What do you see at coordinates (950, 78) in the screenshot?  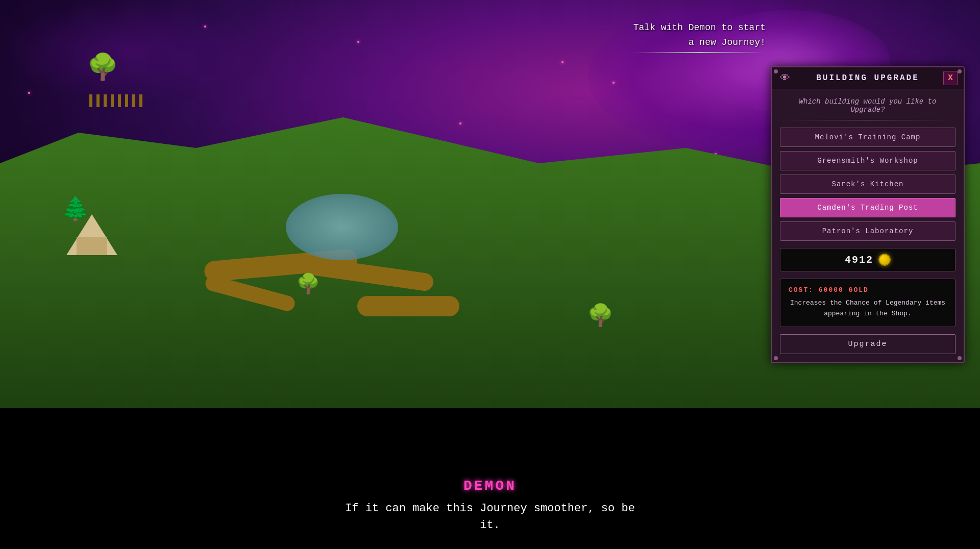 I see `close-button: X` at bounding box center [950, 78].